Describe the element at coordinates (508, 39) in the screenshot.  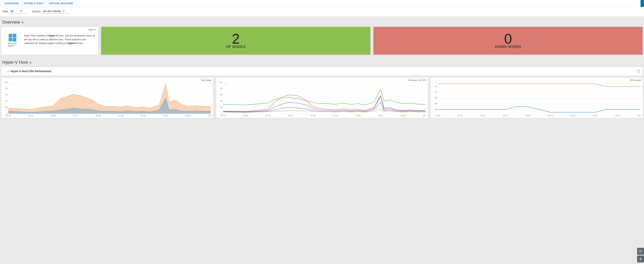
I see `metric-down-value: 0` at that location.